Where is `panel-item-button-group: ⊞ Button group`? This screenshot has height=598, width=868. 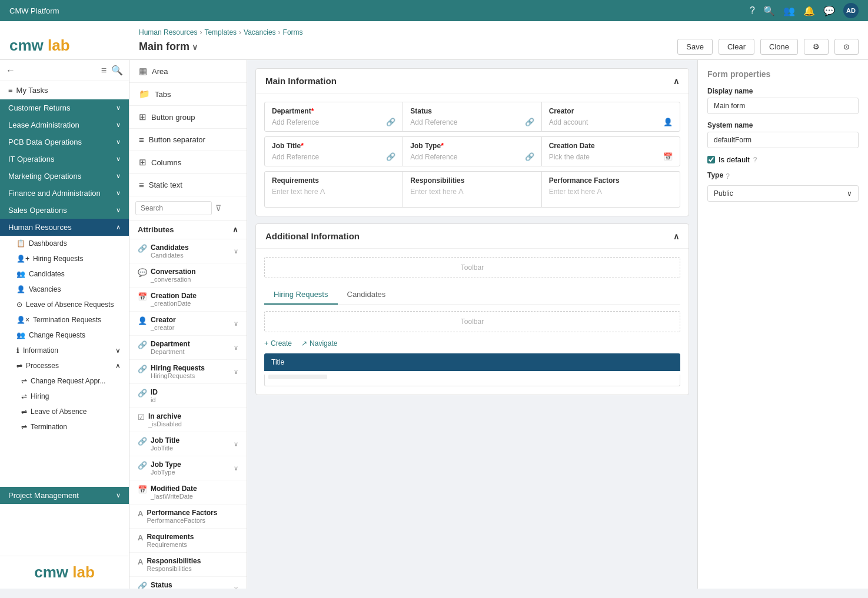
panel-item-button-group: ⊞ Button group is located at coordinates (188, 118).